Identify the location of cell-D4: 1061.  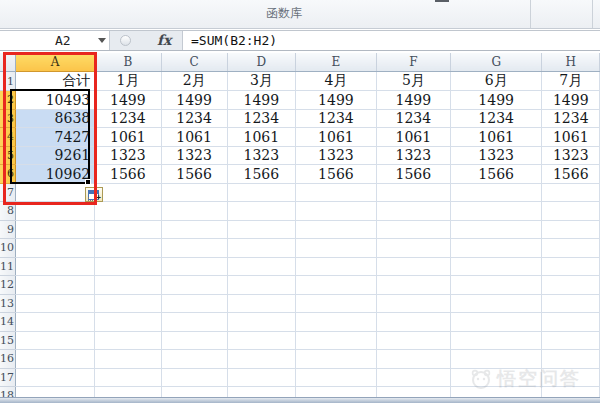
(261, 138).